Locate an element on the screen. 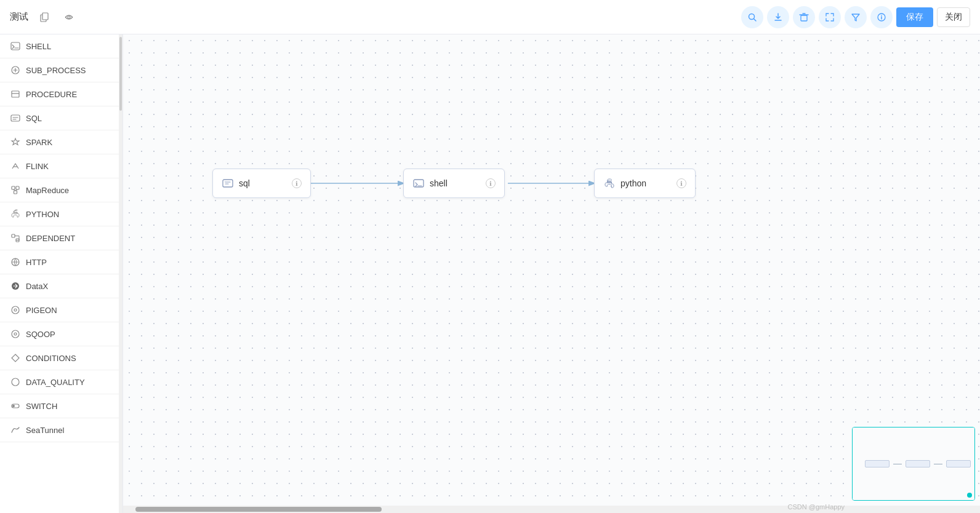  switch-icon is located at coordinates (15, 406).